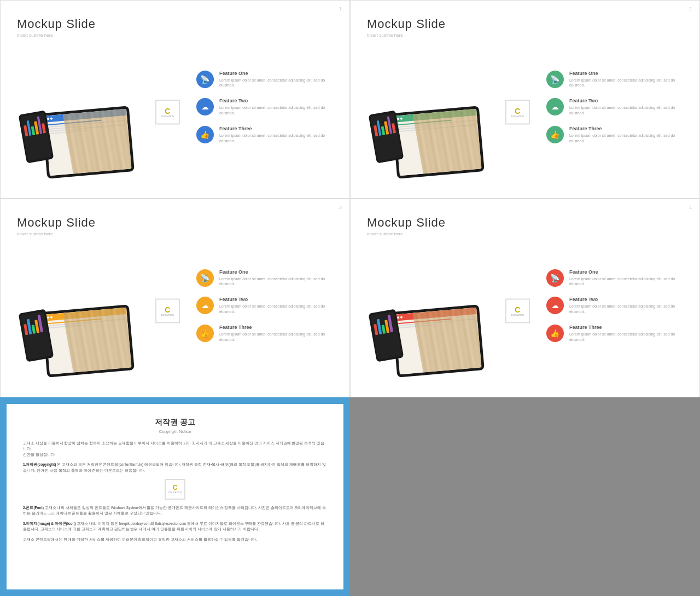  Describe the element at coordinates (175, 223) in the screenshot. I see `slide-title-3: Mockup Slide` at that location.